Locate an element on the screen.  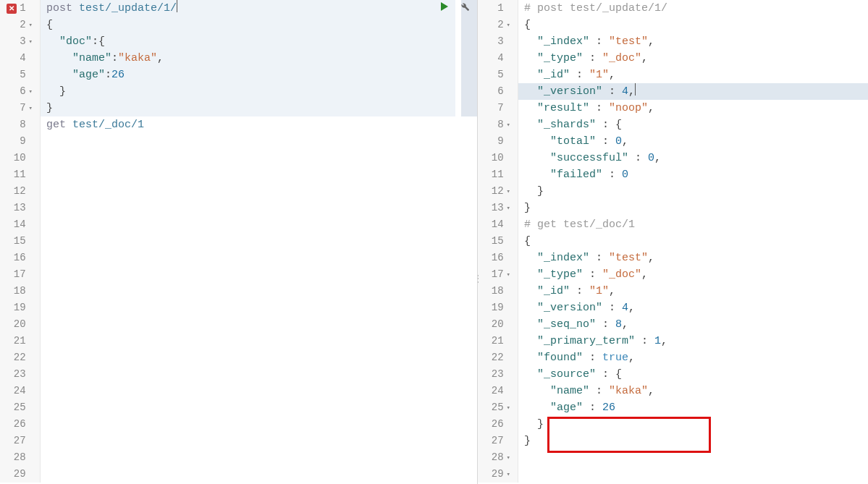
code-line: "successful" : 0, is located at coordinates (696, 158).